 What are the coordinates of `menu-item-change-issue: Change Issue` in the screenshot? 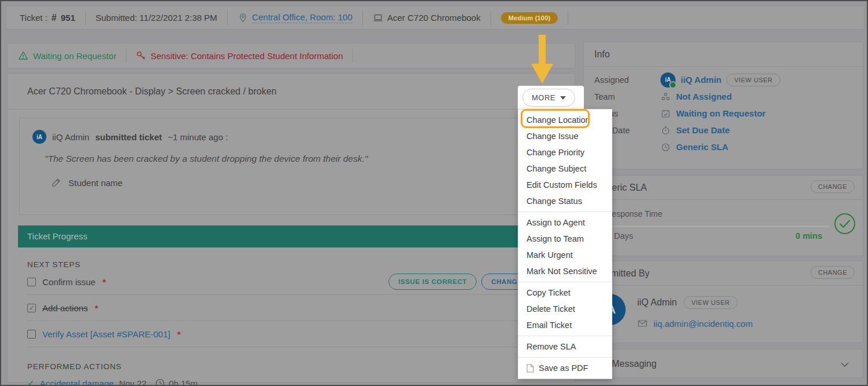 It's located at (565, 136).